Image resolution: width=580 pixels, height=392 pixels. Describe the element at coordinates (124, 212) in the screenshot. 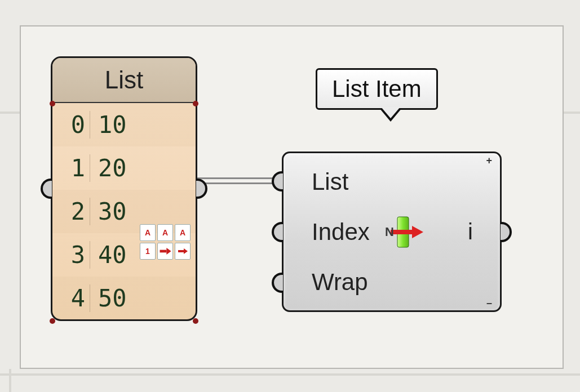

I see `panel-rows: 0 10 1 20 2 30 3 40 4 50` at that location.